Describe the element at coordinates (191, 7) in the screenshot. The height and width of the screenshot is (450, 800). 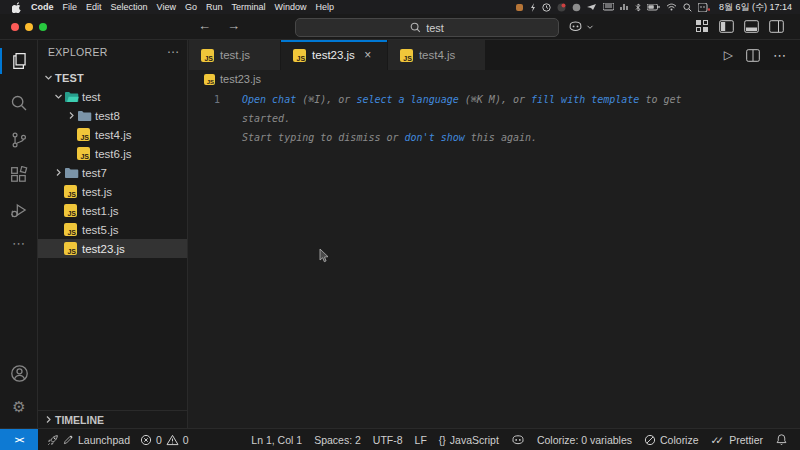
I see `menu-go: Go` at that location.